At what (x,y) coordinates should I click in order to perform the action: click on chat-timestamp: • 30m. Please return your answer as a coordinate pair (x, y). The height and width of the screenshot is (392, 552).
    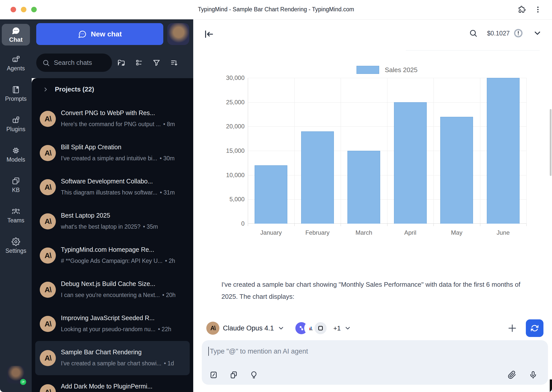
    Looking at the image, I should click on (167, 158).